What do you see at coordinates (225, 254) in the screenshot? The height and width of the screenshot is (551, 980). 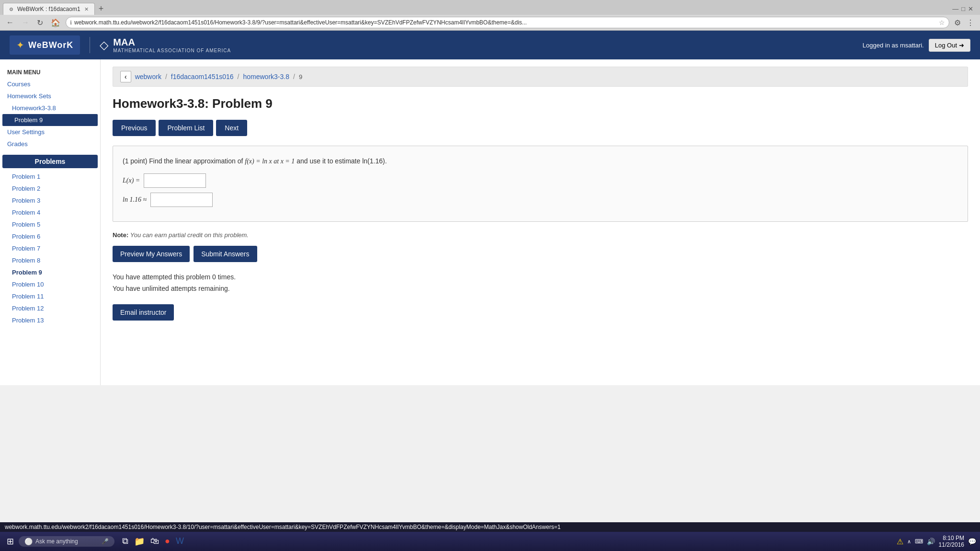 I see `submit-answers-button: Submit Answers` at bounding box center [225, 254].